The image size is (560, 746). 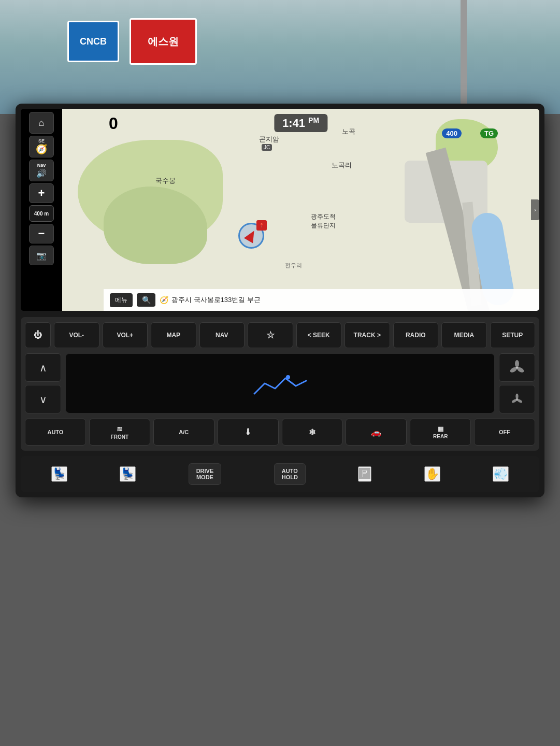 What do you see at coordinates (38, 335) in the screenshot?
I see `power-button: ⏻` at bounding box center [38, 335].